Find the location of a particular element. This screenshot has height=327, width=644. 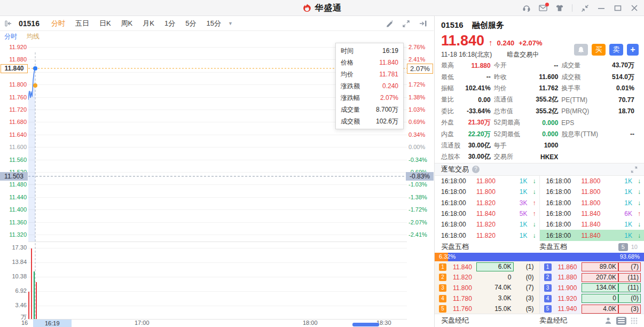

ask-depth-row: 311.900134.0K(11) is located at coordinates (593, 288).